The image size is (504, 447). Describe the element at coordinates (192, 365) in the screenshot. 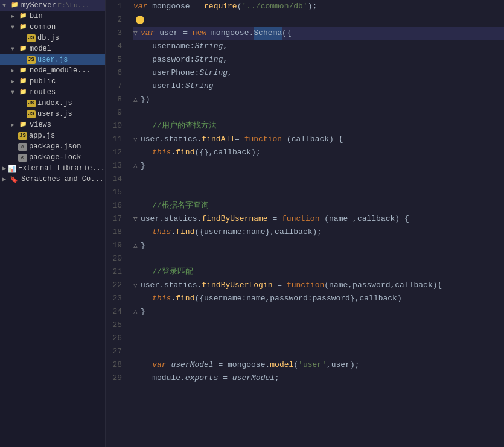

I see `var-name-italic: userModel` at that location.